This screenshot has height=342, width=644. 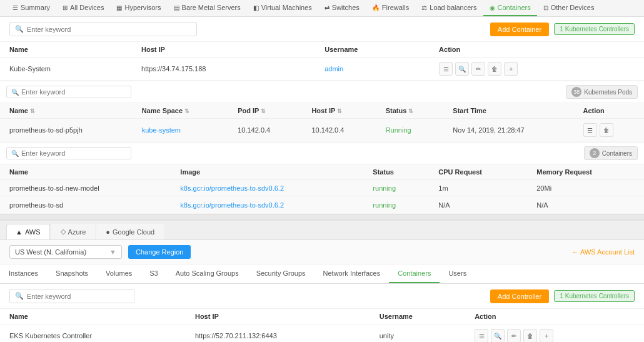 What do you see at coordinates (66, 252) in the screenshot?
I see `region-select: US West (N. California) ▼` at bounding box center [66, 252].